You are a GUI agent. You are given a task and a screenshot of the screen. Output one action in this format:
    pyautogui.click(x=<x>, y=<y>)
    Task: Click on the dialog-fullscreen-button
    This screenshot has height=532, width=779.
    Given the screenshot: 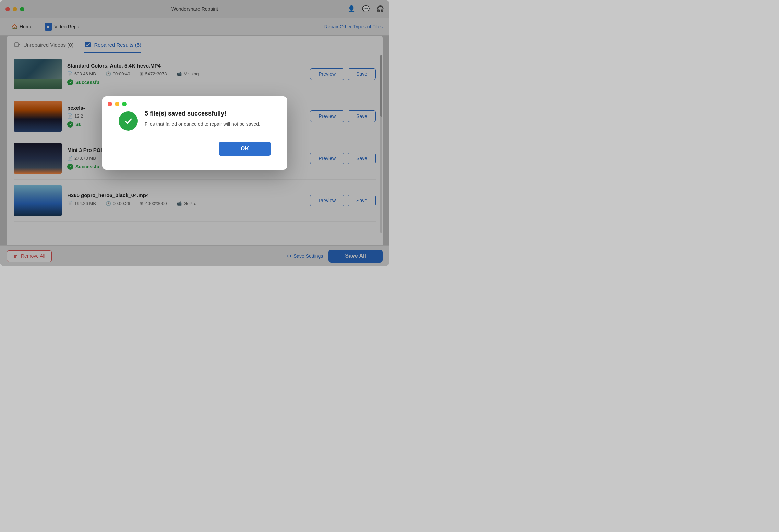 What is the action you would take?
    pyautogui.click(x=124, y=104)
    